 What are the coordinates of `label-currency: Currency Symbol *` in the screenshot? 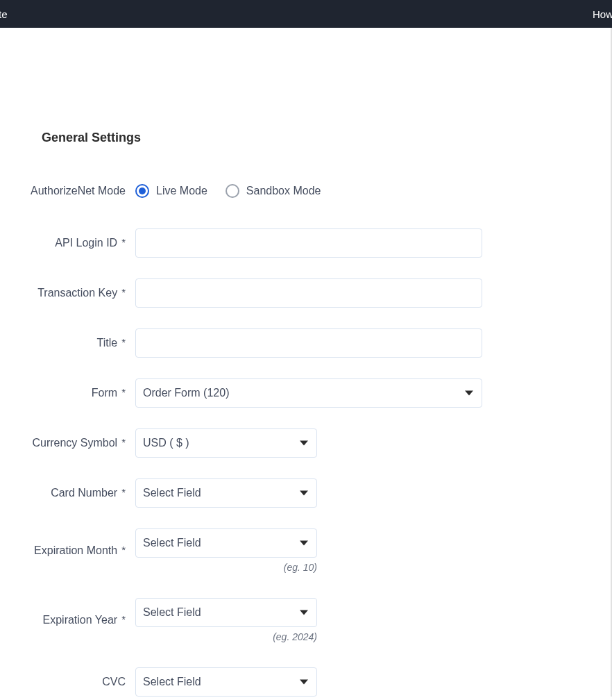 It's located at (68, 443).